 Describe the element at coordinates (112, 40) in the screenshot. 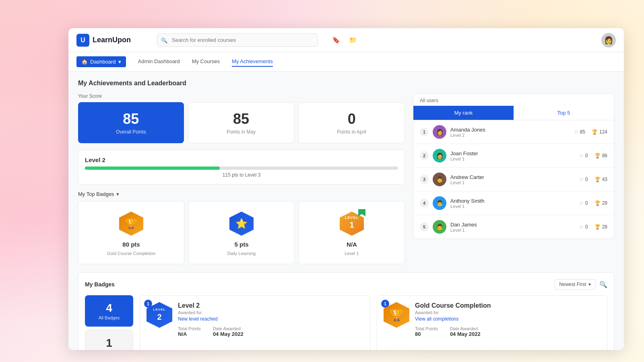

I see `logo-text: LearnUpon` at that location.